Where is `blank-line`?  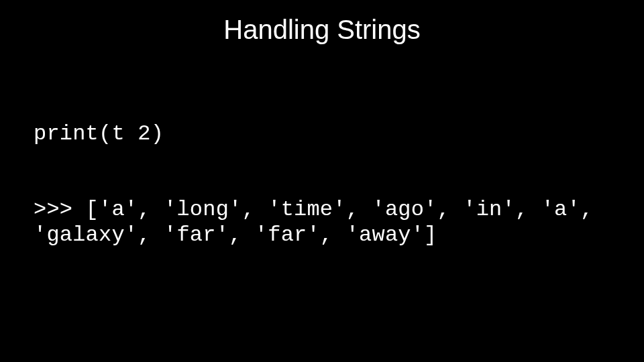
blank-line is located at coordinates (322, 311).